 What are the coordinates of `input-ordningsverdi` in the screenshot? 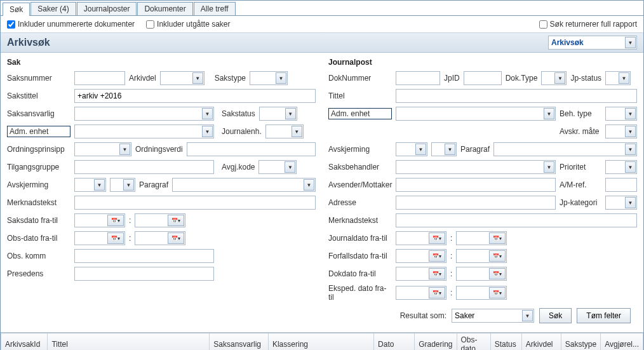 It's located at (252, 149).